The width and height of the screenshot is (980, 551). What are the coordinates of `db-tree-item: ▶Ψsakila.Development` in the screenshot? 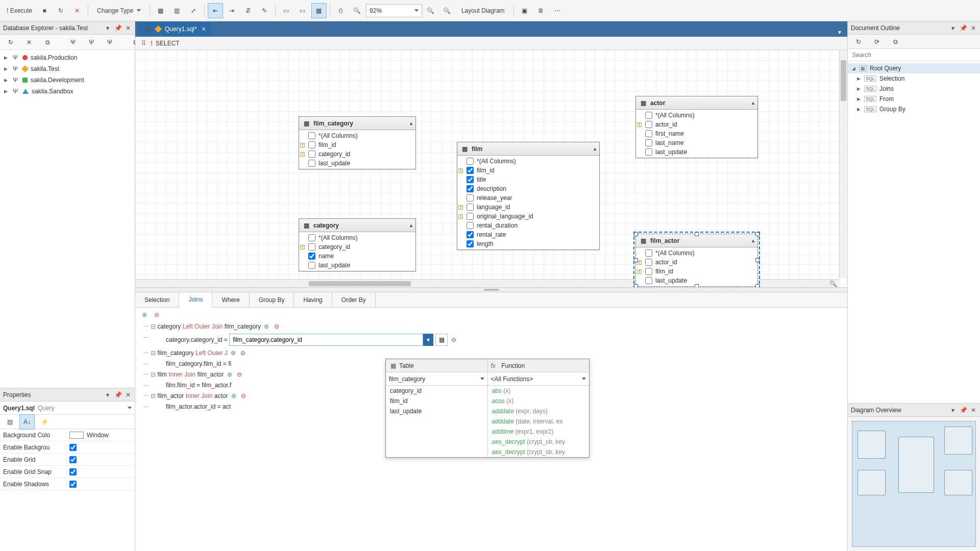 It's located at (67, 80).